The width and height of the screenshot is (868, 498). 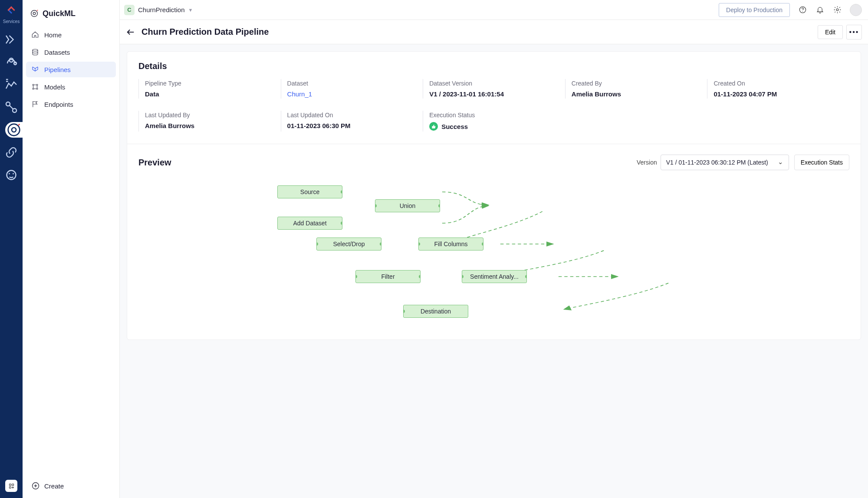 I want to click on more-menu-button: •••, so click(x=854, y=32).